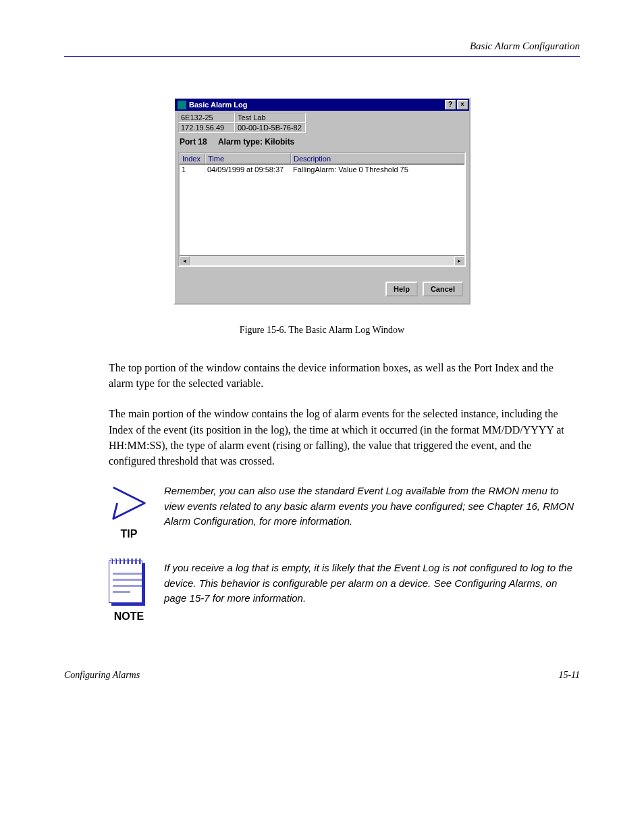 The image size is (644, 834). I want to click on scroll-left-button: ◂, so click(185, 261).